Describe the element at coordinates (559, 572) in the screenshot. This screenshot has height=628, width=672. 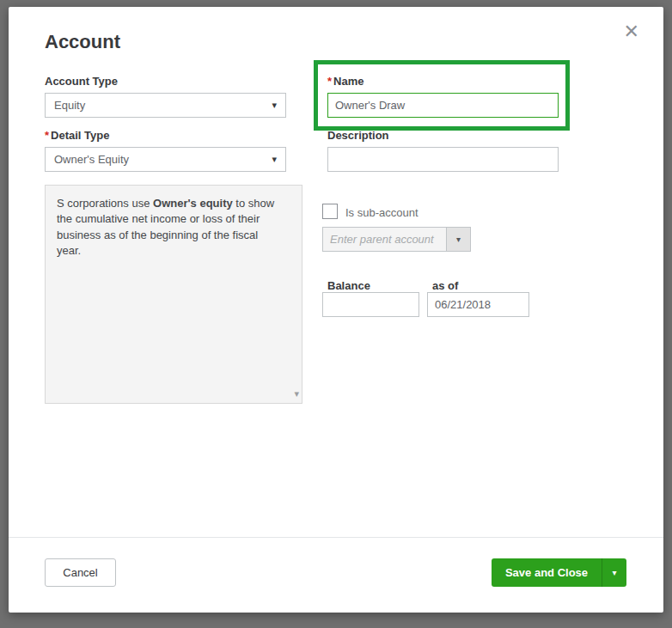
I see `save-and-close-button: Save and Close ▾` at that location.